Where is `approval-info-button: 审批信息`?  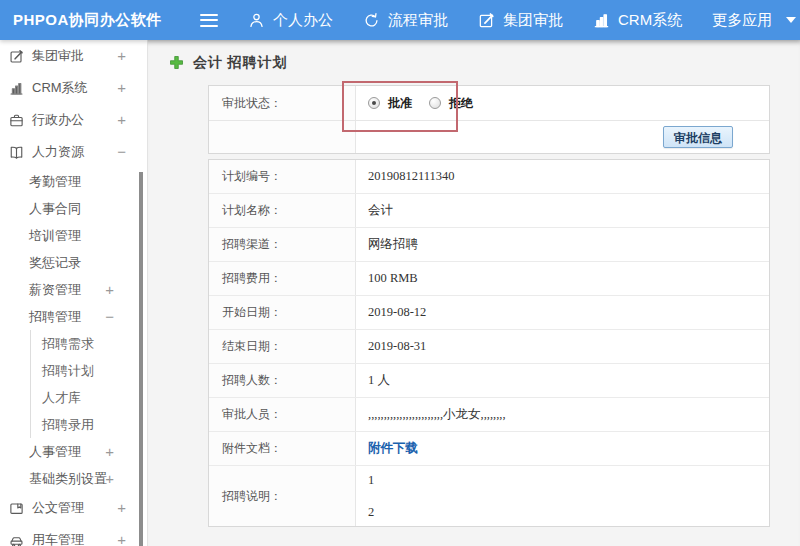
approval-info-button: 审批信息 is located at coordinates (698, 137).